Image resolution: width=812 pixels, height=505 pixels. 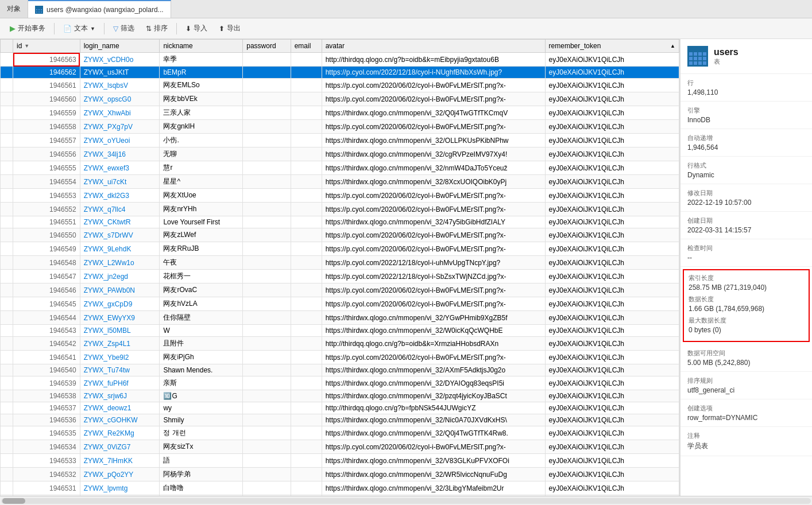 I want to click on cell-id: 1946558, so click(x=47, y=127).